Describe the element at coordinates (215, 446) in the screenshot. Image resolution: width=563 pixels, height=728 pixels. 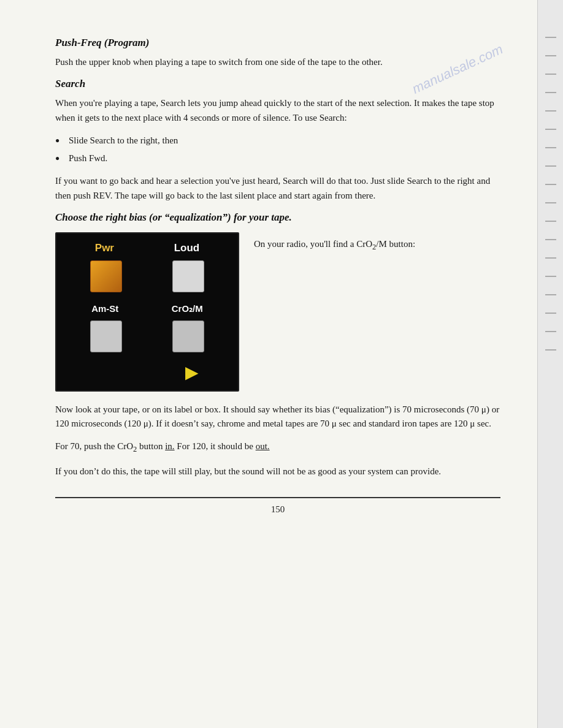
I see `bias-body2-part2: For 120, it should be` at that location.